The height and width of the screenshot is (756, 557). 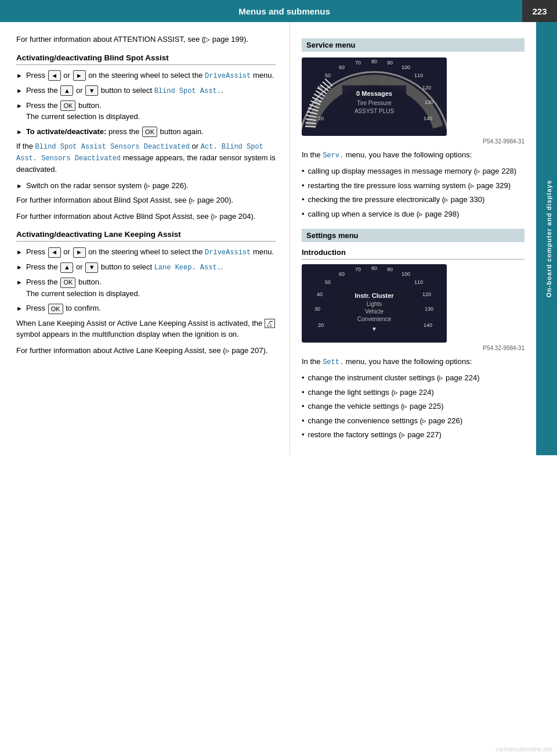 What do you see at coordinates (146, 235) in the screenshot?
I see `lane-keeping-heading: Activating/deactivating Lane Keeping Ass…` at bounding box center [146, 235].